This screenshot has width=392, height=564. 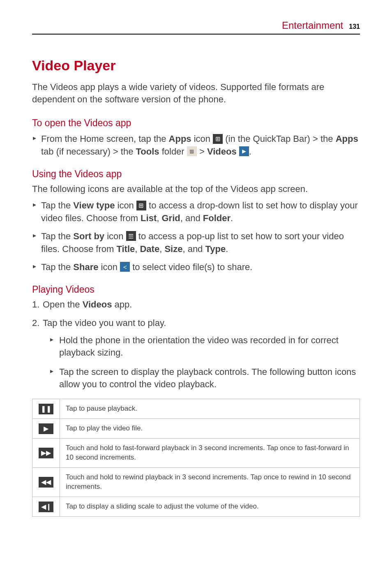 I want to click on icon-cell: ◀◀, so click(x=46, y=483).